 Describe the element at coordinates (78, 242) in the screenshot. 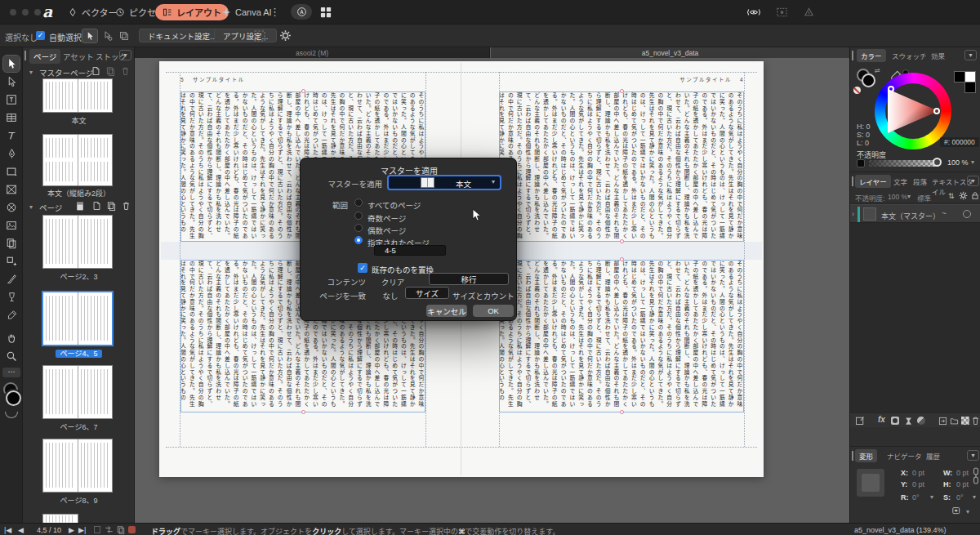

I see `spread-thumbnail` at that location.